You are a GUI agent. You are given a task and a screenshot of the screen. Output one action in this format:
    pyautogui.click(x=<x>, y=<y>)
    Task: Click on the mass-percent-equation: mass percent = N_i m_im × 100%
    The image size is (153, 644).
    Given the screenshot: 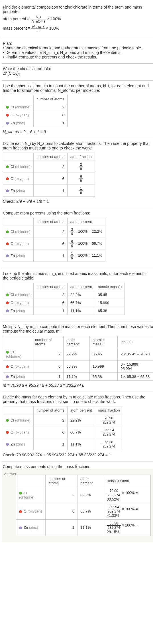 What is the action you would take?
    pyautogui.click(x=78, y=29)
    